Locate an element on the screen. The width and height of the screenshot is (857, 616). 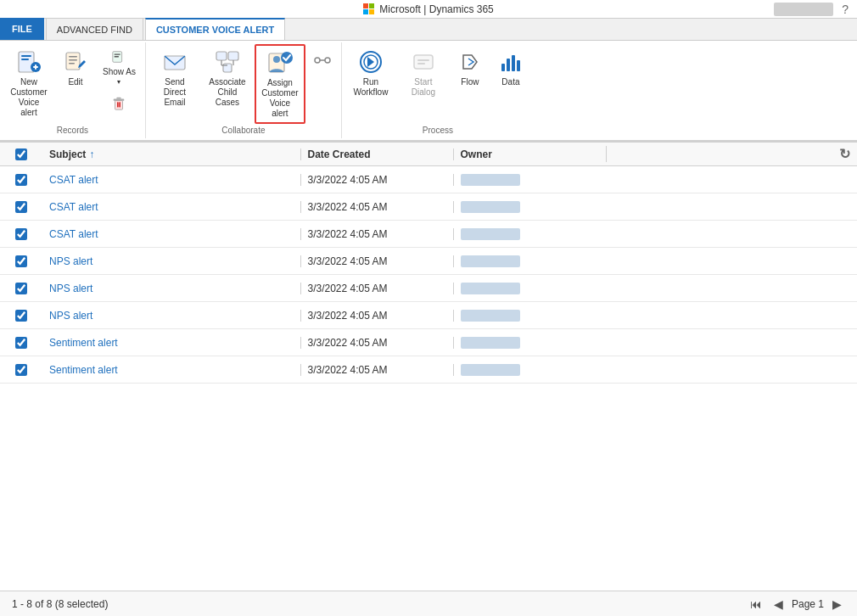
user-avatar is located at coordinates (804, 9).